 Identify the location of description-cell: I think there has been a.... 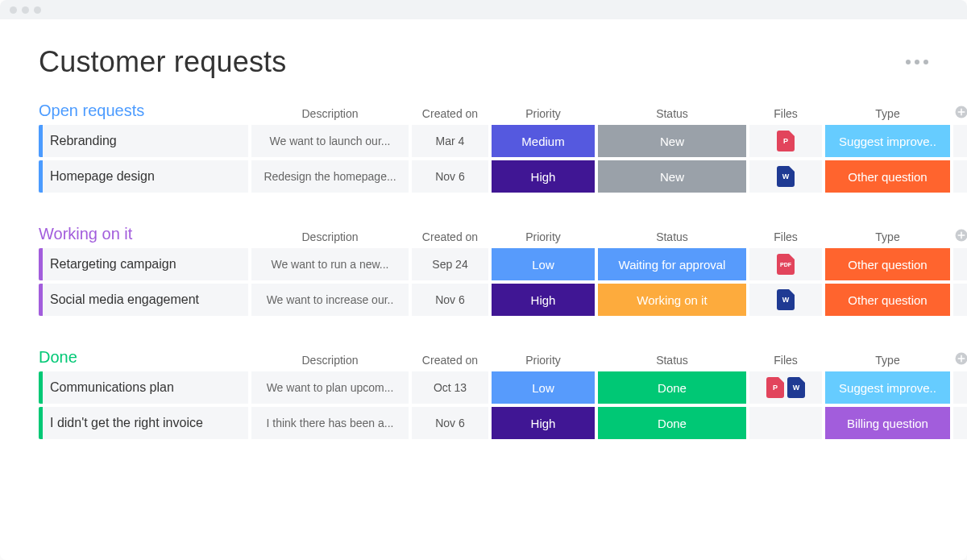
(330, 423).